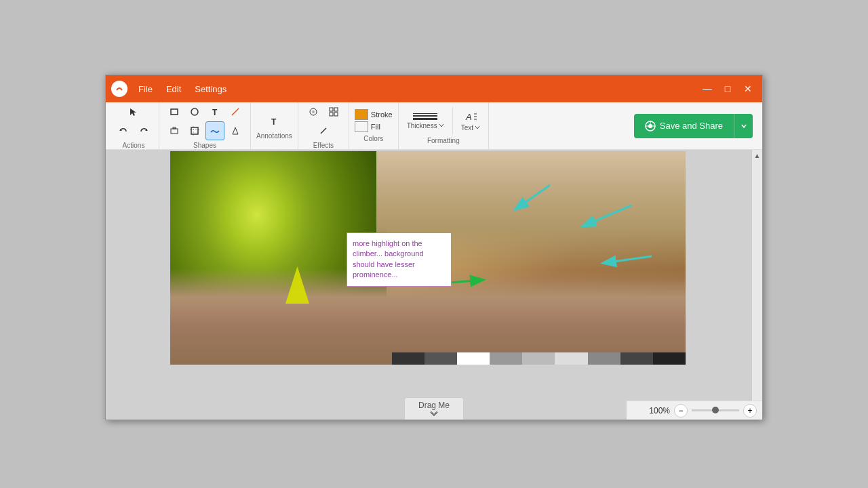 The height and width of the screenshot is (488, 868). I want to click on fill-color-swatch, so click(361, 127).